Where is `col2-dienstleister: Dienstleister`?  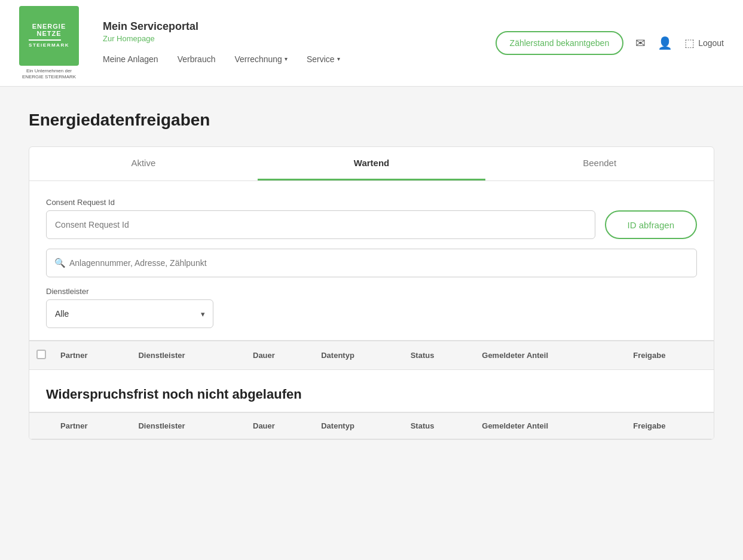
col2-dienstleister: Dienstleister is located at coordinates (188, 426).